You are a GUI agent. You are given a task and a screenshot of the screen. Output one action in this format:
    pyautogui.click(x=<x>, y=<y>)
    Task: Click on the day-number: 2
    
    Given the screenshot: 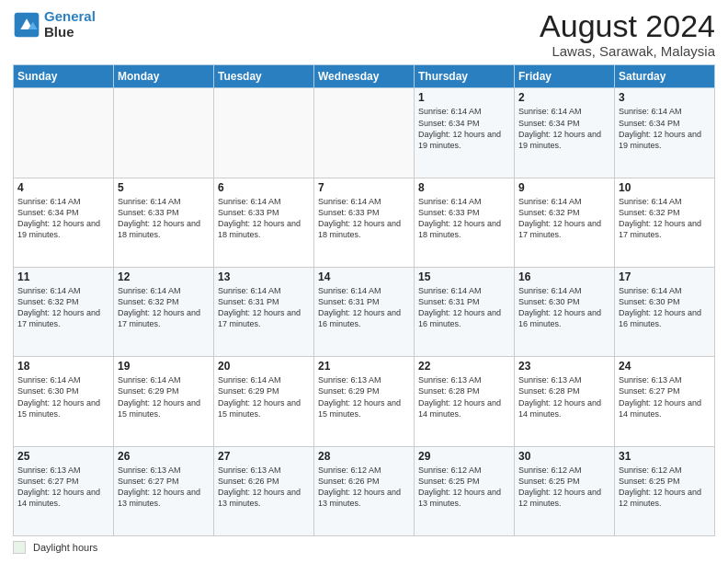 What is the action you would take?
    pyautogui.click(x=564, y=98)
    